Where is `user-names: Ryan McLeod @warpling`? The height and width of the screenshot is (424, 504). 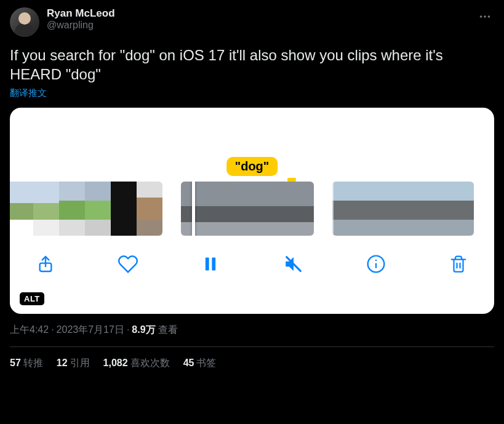
user-names: Ryan McLeod @warpling is located at coordinates (257, 19).